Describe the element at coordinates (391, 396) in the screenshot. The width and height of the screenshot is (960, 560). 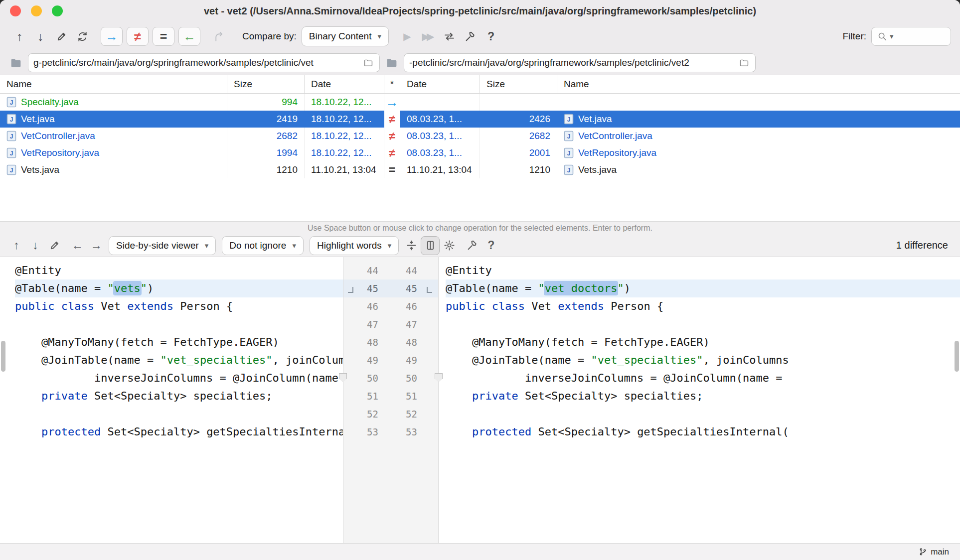
I see `gutter-line-51: 5151` at that location.